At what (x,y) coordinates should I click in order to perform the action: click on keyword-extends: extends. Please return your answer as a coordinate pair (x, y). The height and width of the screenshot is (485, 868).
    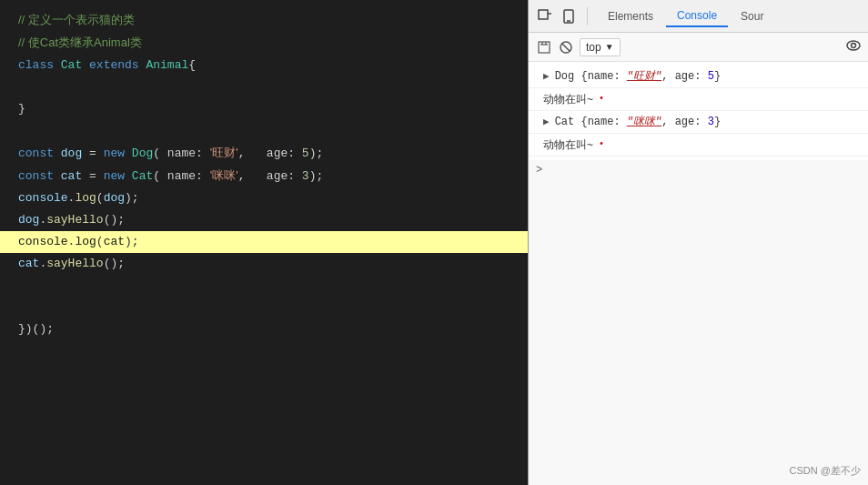
    Looking at the image, I should click on (117, 66).